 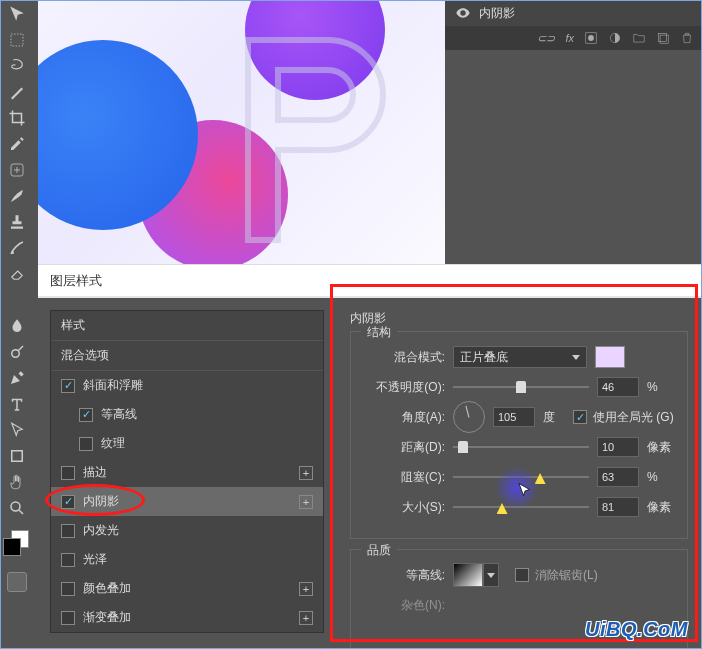 I want to click on history-brush-tool-icon, so click(x=17, y=248).